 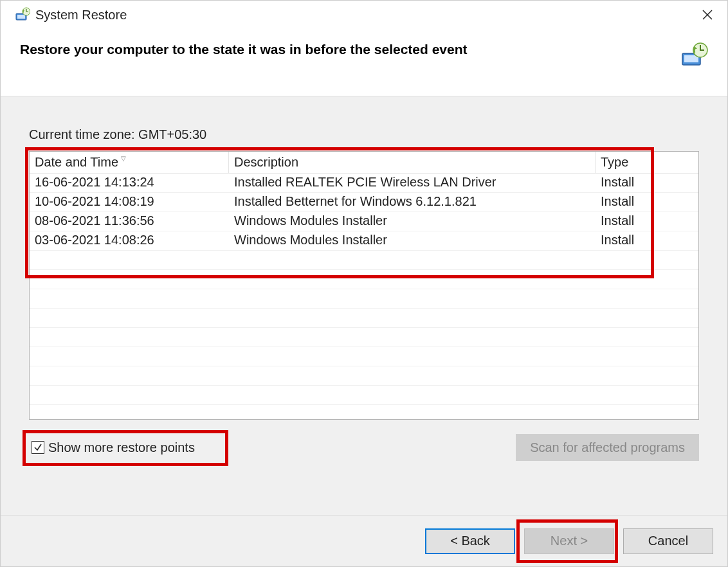 What do you see at coordinates (364, 203) in the screenshot?
I see `table-row: 10-06-2021 14:08:19Installed Betternet f…` at bounding box center [364, 203].